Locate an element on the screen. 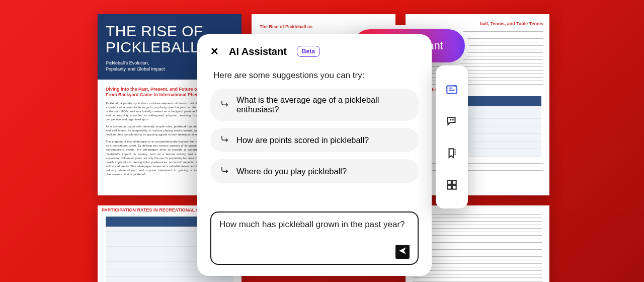 The image size is (644, 282). doc-right-heading: ball, Tennis, and Table Tennis is located at coordinates (477, 24).